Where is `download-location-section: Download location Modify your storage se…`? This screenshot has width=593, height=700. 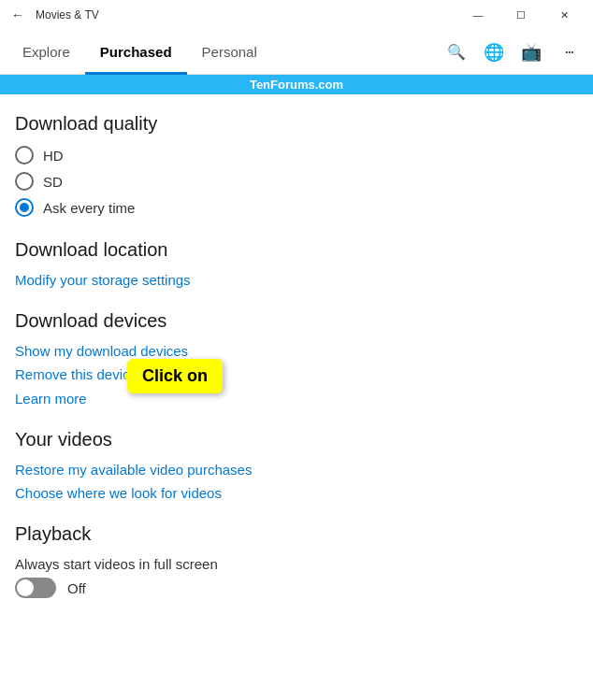
download-location-section: Download location Modify your storage se… is located at coordinates (296, 264).